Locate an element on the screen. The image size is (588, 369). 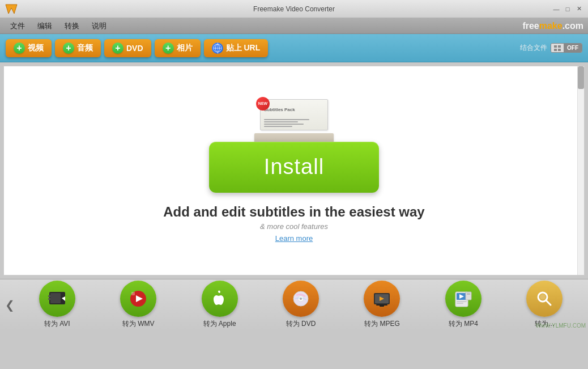
promo-subtitle: & more cool features is located at coordinates (294, 227).